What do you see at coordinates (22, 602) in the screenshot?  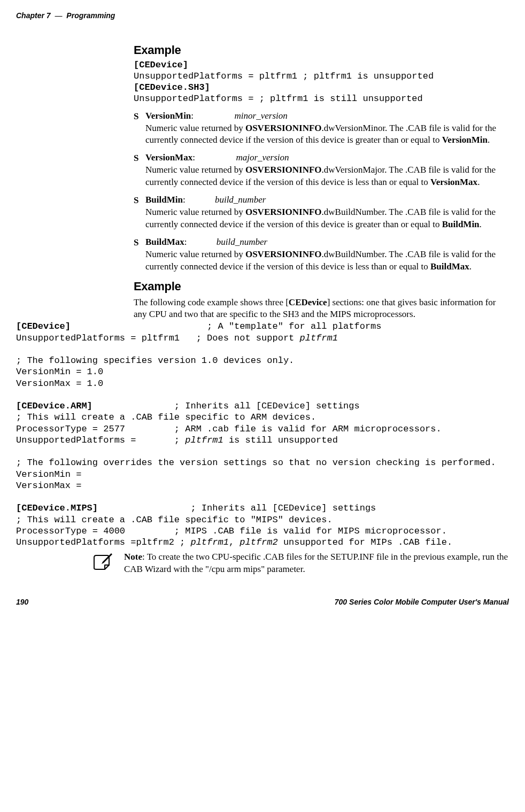 I see `page-number: 190` at bounding box center [22, 602].